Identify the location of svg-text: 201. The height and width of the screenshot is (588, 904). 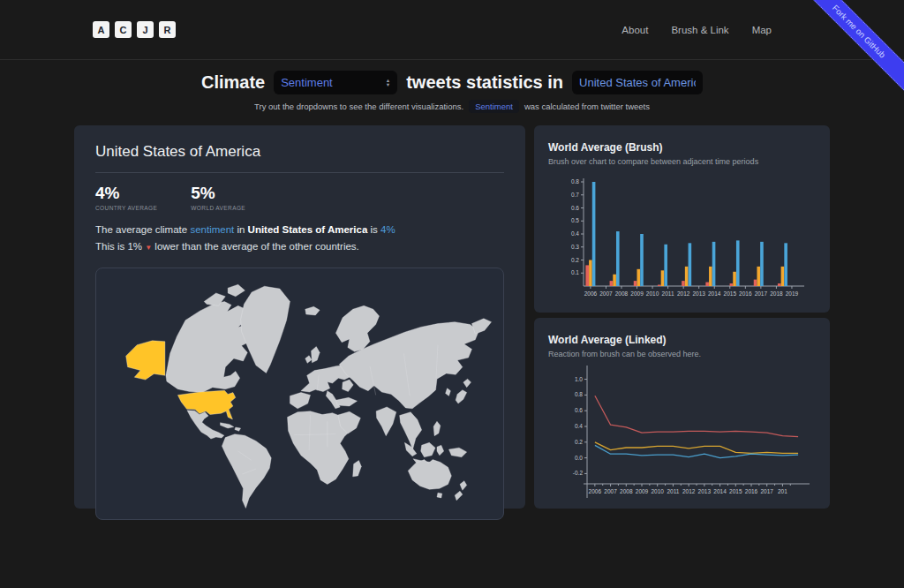
(782, 491).